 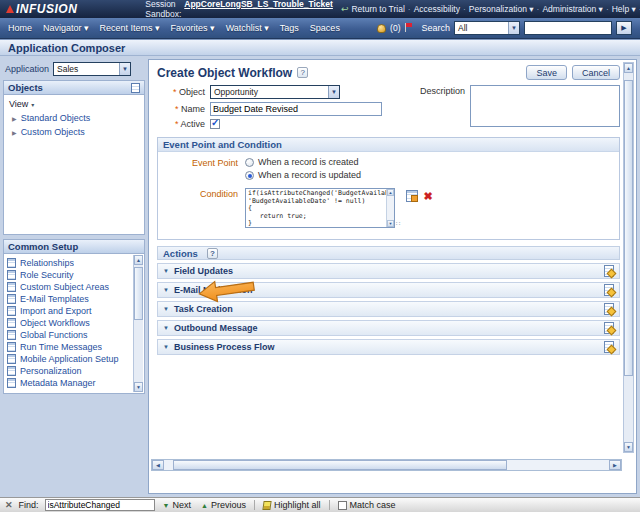 What do you see at coordinates (9, 505) in the screenshot?
I see `close-icon: ✕` at bounding box center [9, 505].